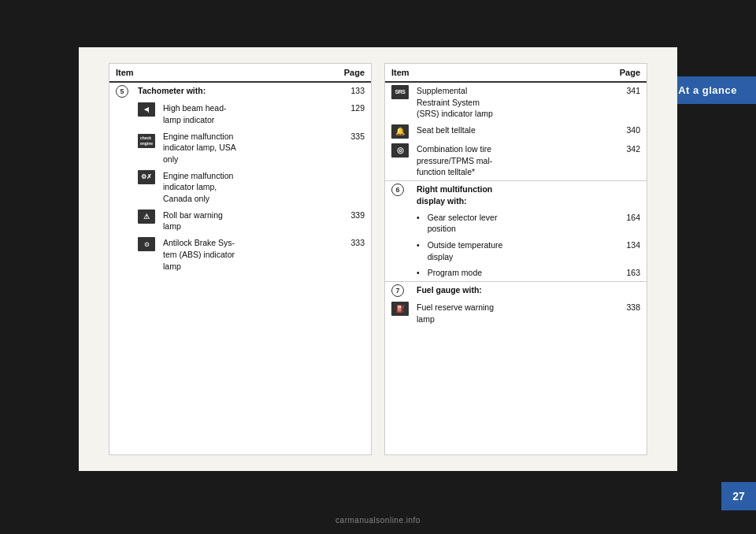 This screenshot has width=756, height=534. I want to click on section-label: Tachometer with:, so click(221, 91).